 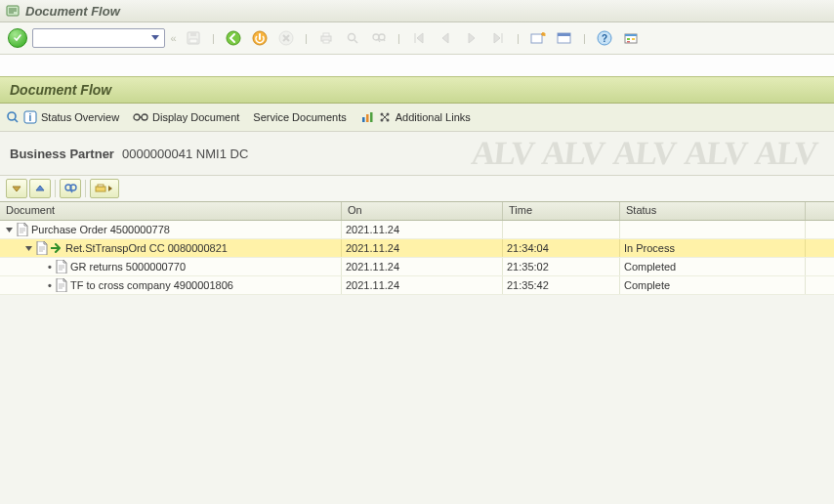 What do you see at coordinates (146, 248) in the screenshot?
I see `document-text: Ret.StTranspOrd CC 0080000821` at bounding box center [146, 248].